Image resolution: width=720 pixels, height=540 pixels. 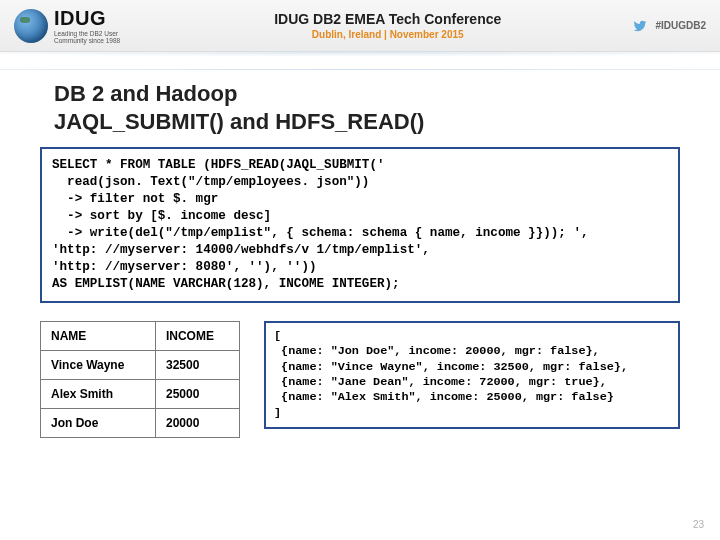 I want to click on cell-income: 32500, so click(x=197, y=366).